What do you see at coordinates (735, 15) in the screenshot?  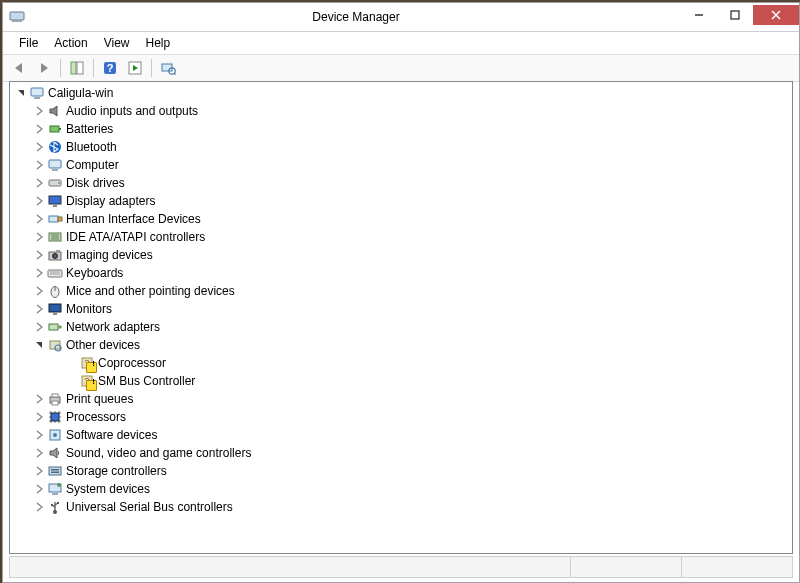 I see `maximize-button` at bounding box center [735, 15].